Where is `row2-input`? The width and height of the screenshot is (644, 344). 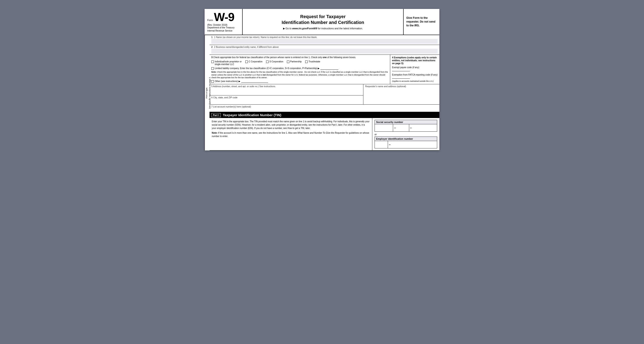
row2-input is located at coordinates (324, 51).